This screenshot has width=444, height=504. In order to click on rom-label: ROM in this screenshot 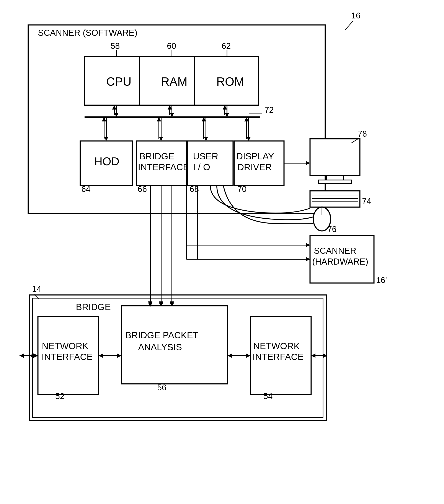, I will do `click(230, 81)`.